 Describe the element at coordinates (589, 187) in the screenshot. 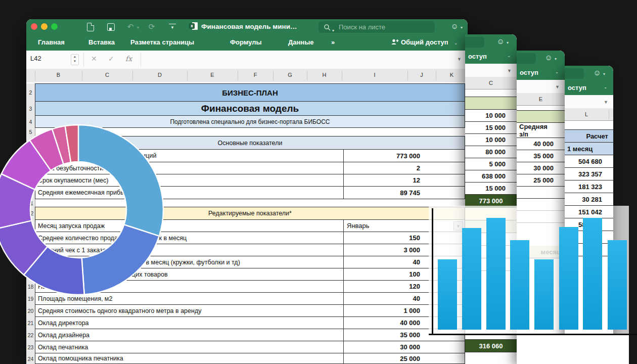

I see `cell: 181 323` at that location.